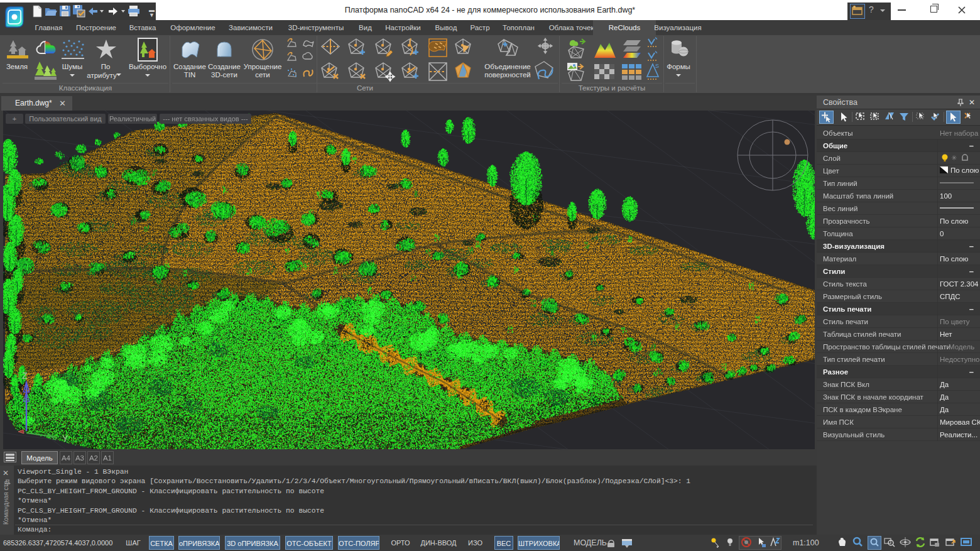 This screenshot has height=551, width=980. What do you see at coordinates (25, 376) in the screenshot?
I see `svg-text: Z` at bounding box center [25, 376].